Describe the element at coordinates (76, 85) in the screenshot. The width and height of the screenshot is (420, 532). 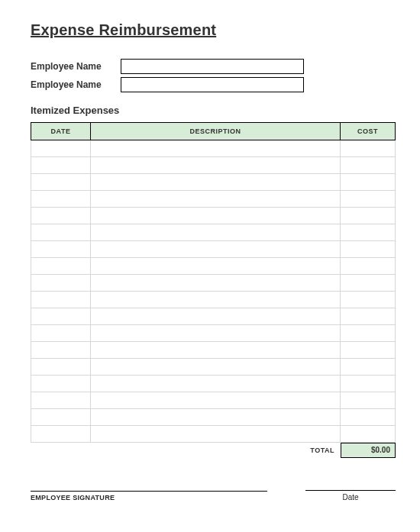
I see `employee-name-label-2: Employee Name` at that location.